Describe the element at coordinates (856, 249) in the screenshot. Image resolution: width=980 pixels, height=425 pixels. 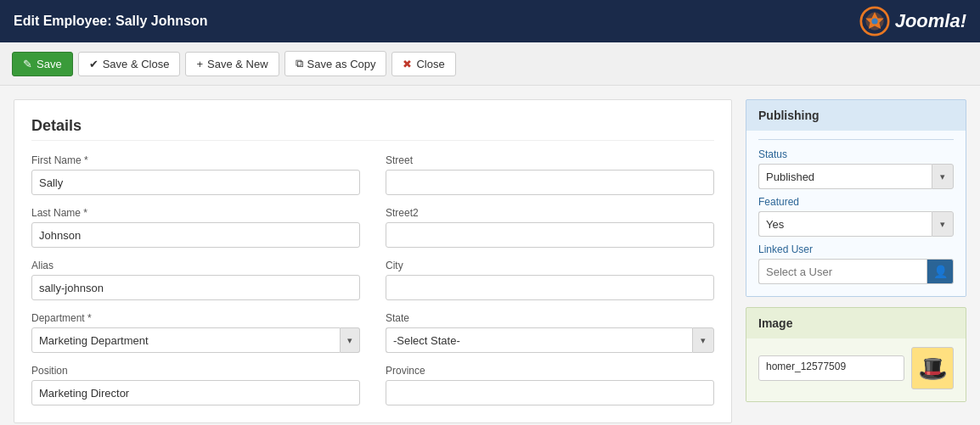
I see `linked-user-field-label: Linked User` at that location.